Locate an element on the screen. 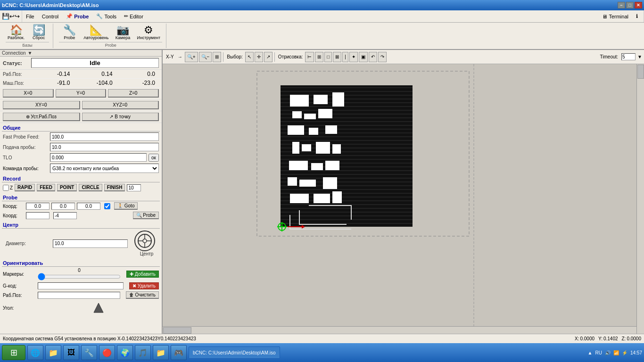  y0-button: Y=0 is located at coordinates (81, 93).